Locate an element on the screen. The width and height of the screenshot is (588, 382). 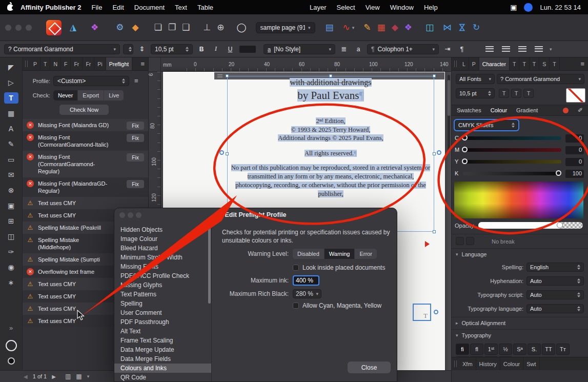
export-purple-icon: ❖ is located at coordinates (408, 28).